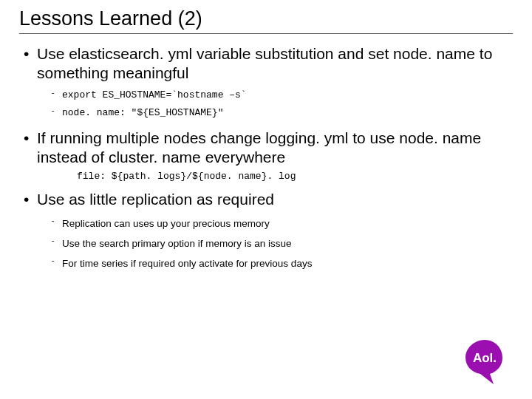 The width and height of the screenshot is (532, 399). What do you see at coordinates (265, 64) in the screenshot?
I see `bullet-1-text: Use elasticsearch. yml variable substitu…` at bounding box center [265, 64].